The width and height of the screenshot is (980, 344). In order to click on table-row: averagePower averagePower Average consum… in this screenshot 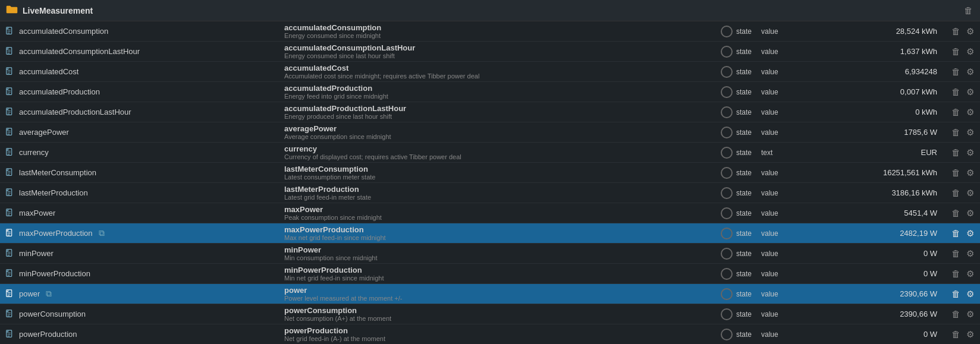, I will do `click(490, 132)`.